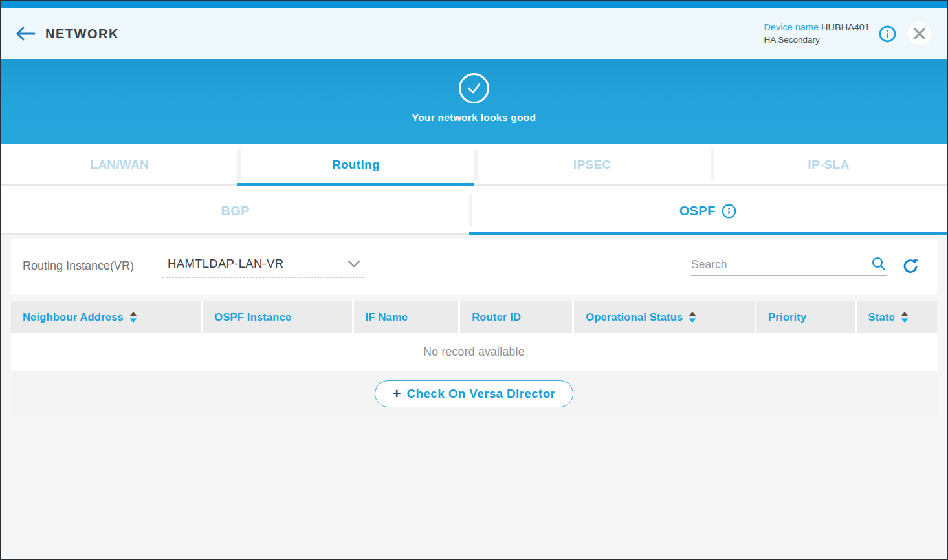  Describe the element at coordinates (896, 317) in the screenshot. I see `column-header-state: State` at that location.